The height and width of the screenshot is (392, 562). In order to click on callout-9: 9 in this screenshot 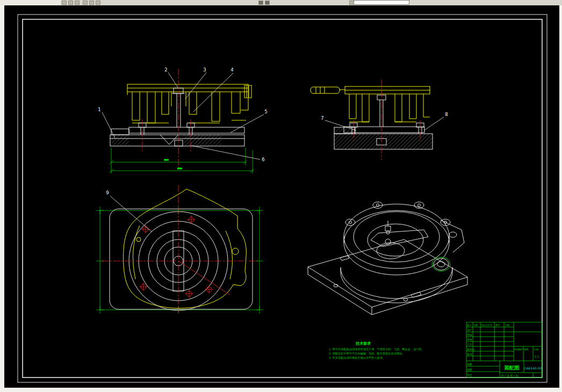, I will do `click(107, 193)`.